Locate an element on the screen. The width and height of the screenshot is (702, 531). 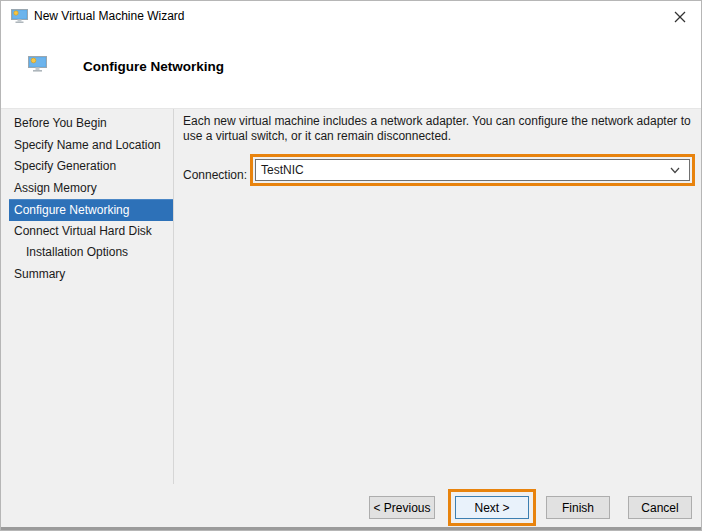
previous-button: < Previous is located at coordinates (402, 508).